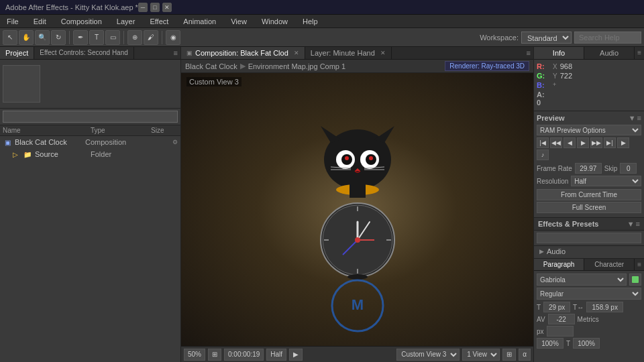 This screenshot has width=644, height=362. What do you see at coordinates (15, 154) in the screenshot?
I see `folder-icon: ▷` at bounding box center [15, 154].